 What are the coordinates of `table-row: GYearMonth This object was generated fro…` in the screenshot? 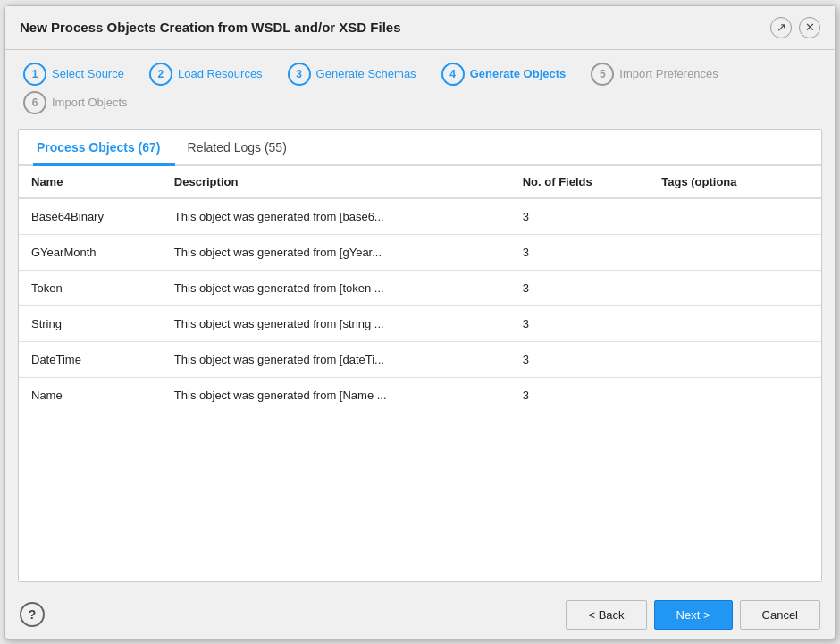 It's located at (420, 252).